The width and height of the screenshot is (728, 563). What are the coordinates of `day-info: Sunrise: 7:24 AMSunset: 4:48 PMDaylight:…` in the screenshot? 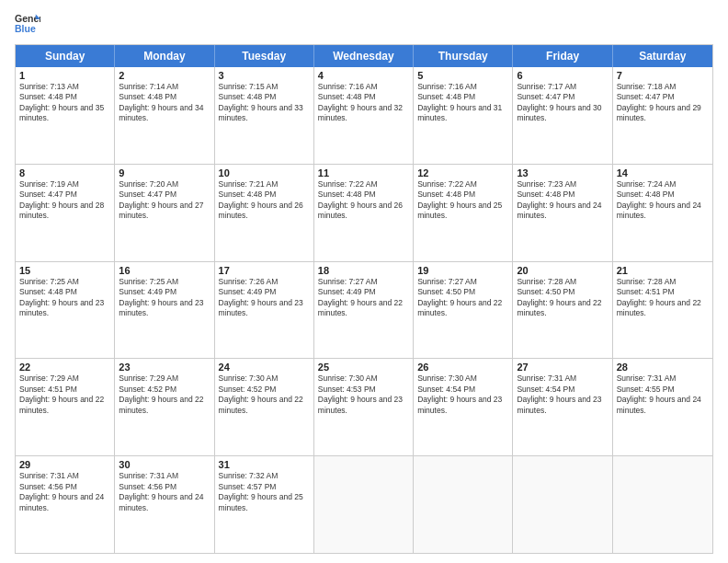 It's located at (663, 201).